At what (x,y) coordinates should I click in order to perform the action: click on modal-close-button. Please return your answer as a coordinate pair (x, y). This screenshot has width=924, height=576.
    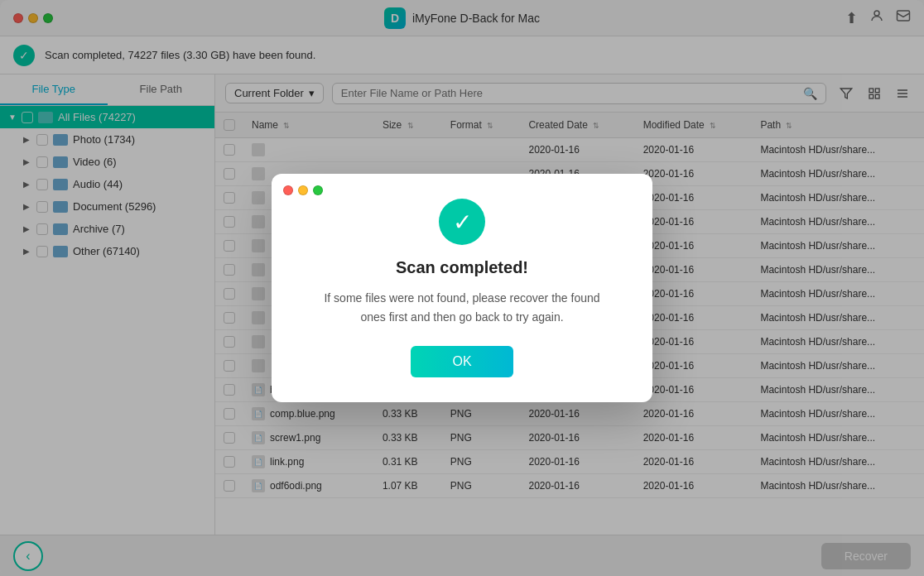
    Looking at the image, I should click on (288, 190).